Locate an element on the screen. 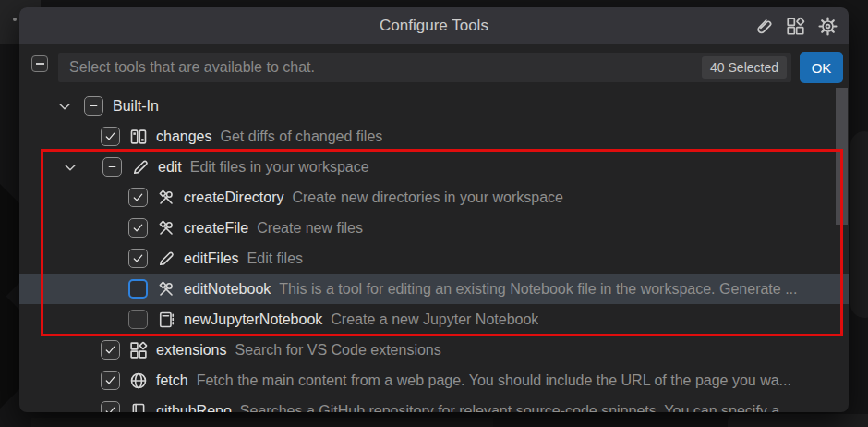  checkbox-createFile is located at coordinates (139, 227).